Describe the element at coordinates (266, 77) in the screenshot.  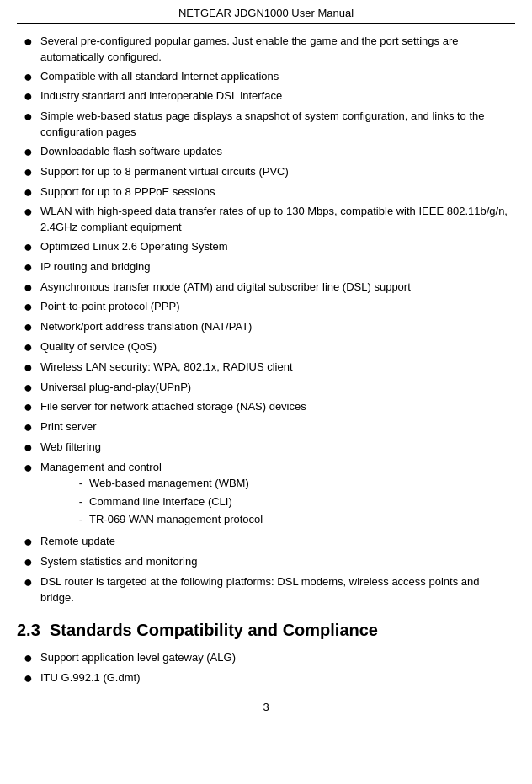
I see `list-item: ● Compatible with all standard Internet …` at that location.